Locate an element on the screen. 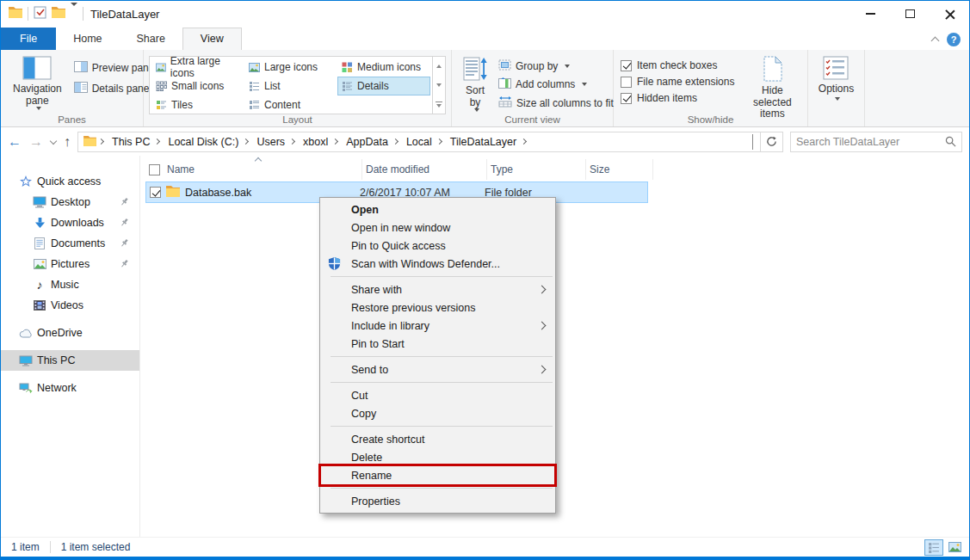  view-list: List is located at coordinates (291, 86).